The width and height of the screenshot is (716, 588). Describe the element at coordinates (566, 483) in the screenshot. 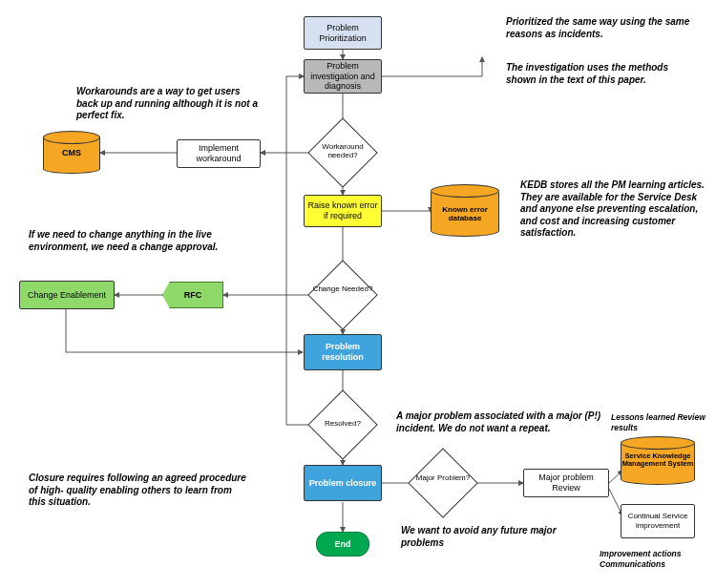

I see `label: Major problem Review` at that location.